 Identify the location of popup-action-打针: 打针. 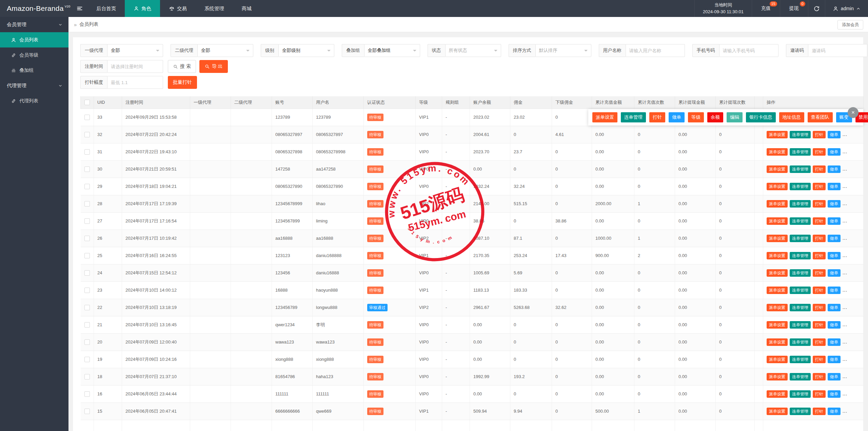
(657, 117).